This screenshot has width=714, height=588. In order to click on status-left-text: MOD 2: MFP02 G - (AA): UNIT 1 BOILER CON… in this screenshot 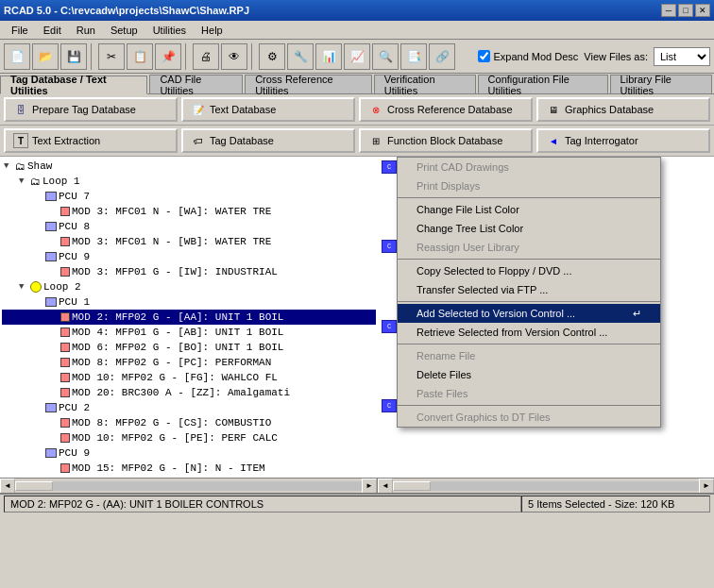, I will do `click(137, 504)`.